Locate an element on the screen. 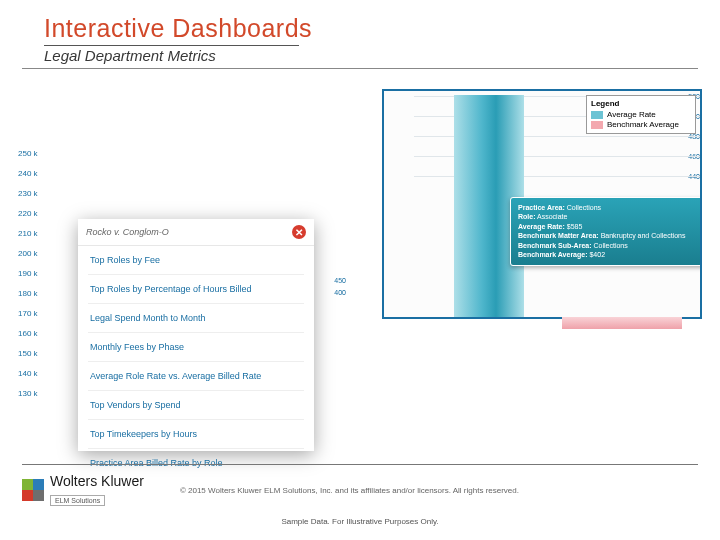 This screenshot has width=720, height=540. legend-title: Legend is located at coordinates (641, 104).